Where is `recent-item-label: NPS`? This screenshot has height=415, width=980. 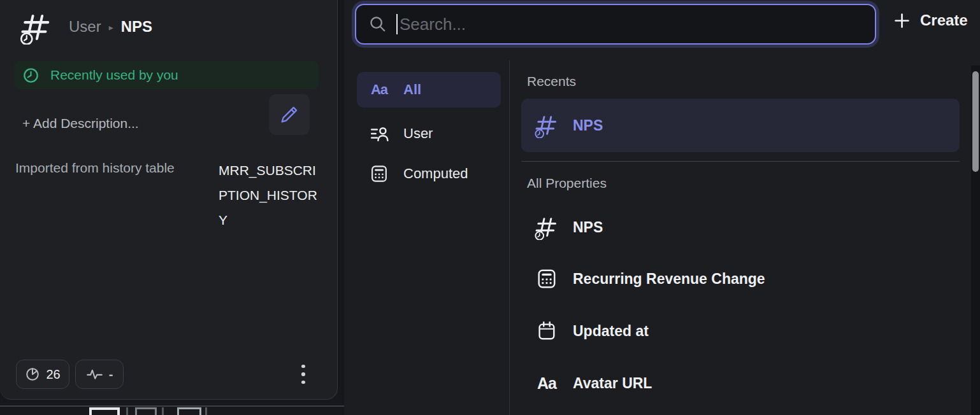 recent-item-label: NPS is located at coordinates (587, 126).